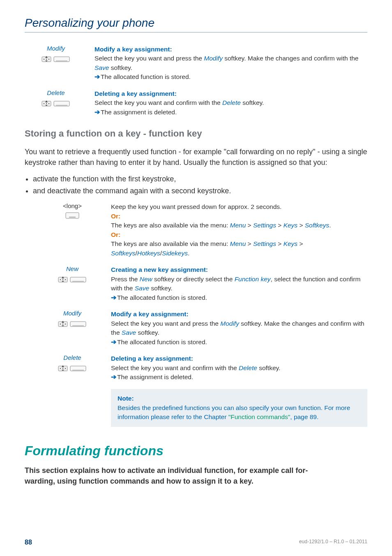 This screenshot has height=556, width=392. I want to click on step-left: New, so click(76, 284).